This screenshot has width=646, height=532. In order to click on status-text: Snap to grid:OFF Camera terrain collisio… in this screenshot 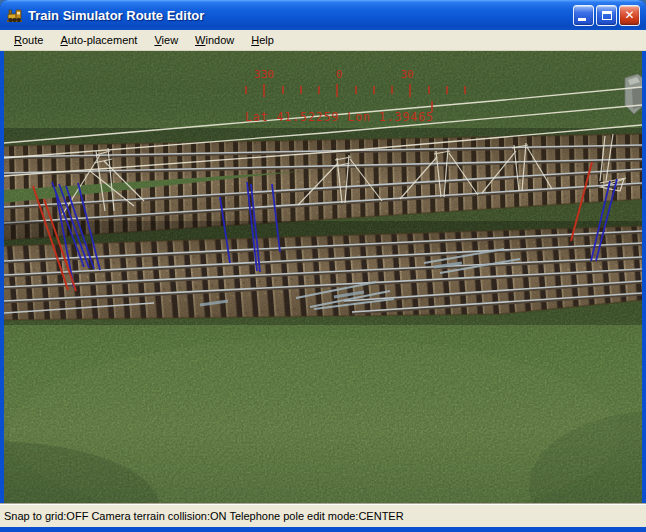, I will do `click(204, 516)`.